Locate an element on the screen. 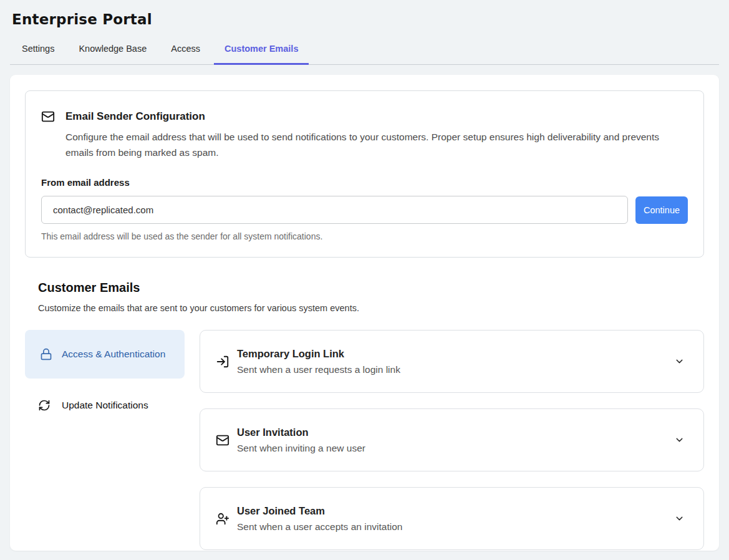  from-email-label: From email address is located at coordinates (364, 182).